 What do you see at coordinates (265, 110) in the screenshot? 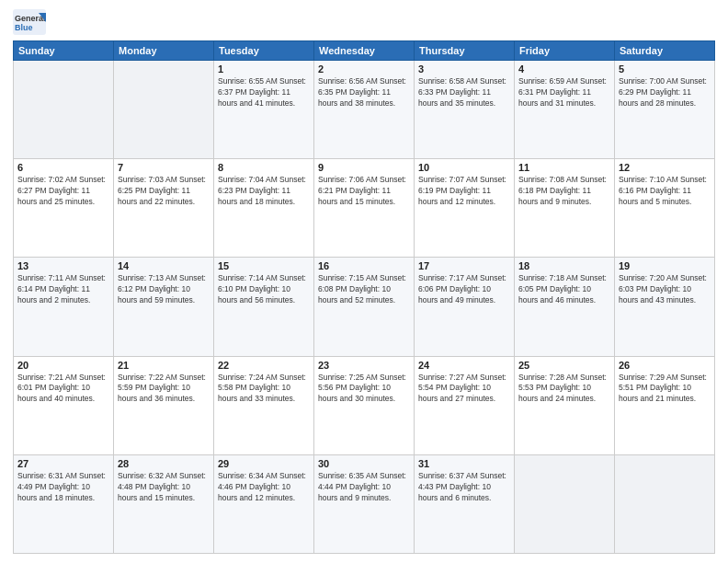
I see `calendar-cell: 1Sunrise: 6:55 AM Sunset: 6:37 PM Daylig…` at bounding box center [265, 110].